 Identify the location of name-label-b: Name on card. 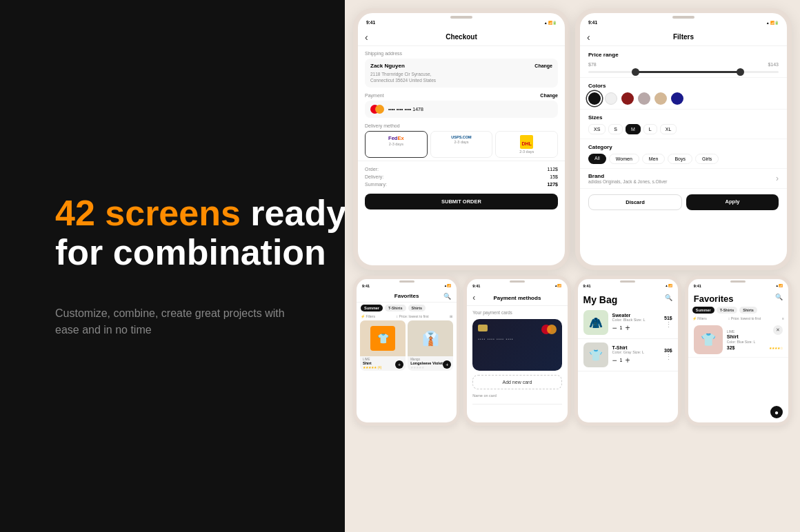
(517, 396).